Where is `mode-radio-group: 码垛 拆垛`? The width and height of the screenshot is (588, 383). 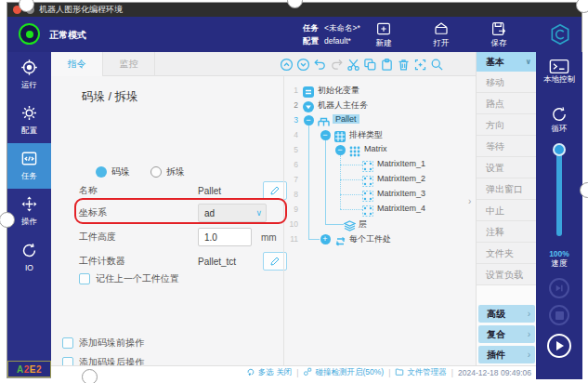 mode-radio-group: 码垛 拆垛 is located at coordinates (140, 172).